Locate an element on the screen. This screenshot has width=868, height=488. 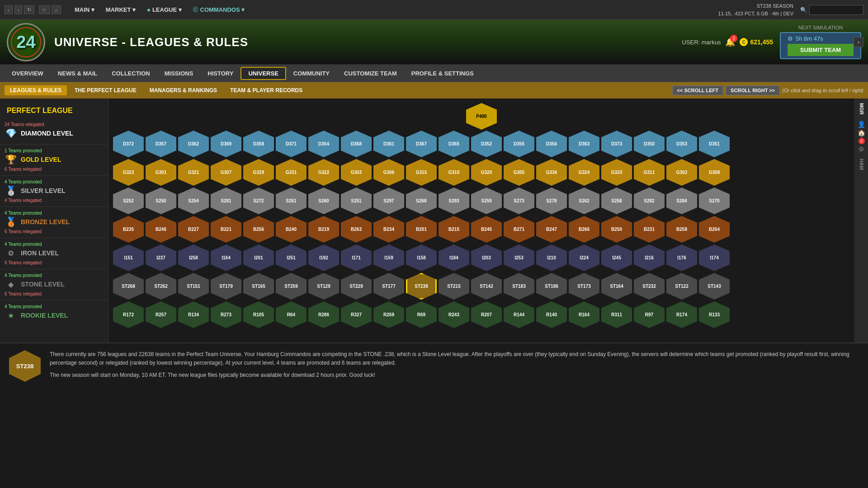
hex-D356: D356 is located at coordinates (552, 144).